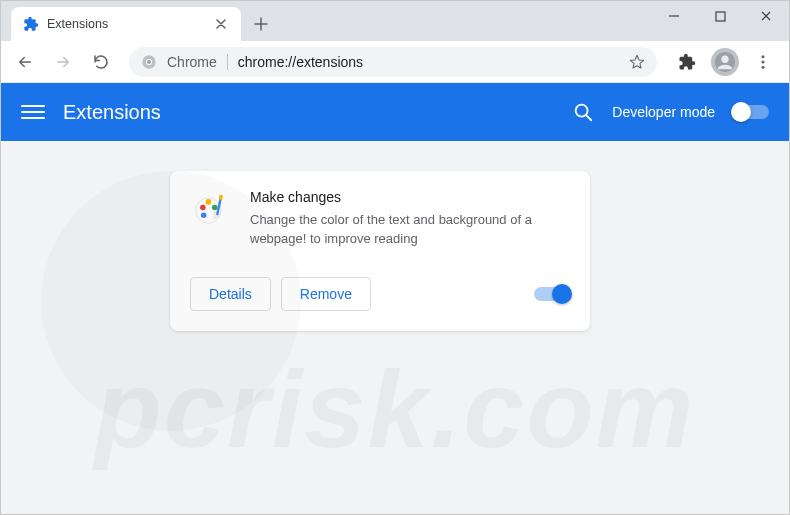  Describe the element at coordinates (720, 16) in the screenshot. I see `maximize-button` at that location.